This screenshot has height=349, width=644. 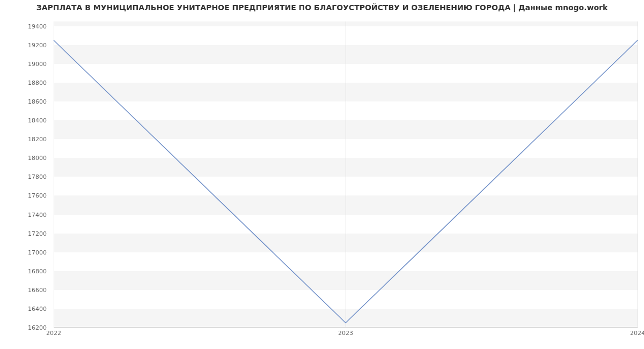 I want to click on y-tick-label: 17600, so click(x=38, y=195).